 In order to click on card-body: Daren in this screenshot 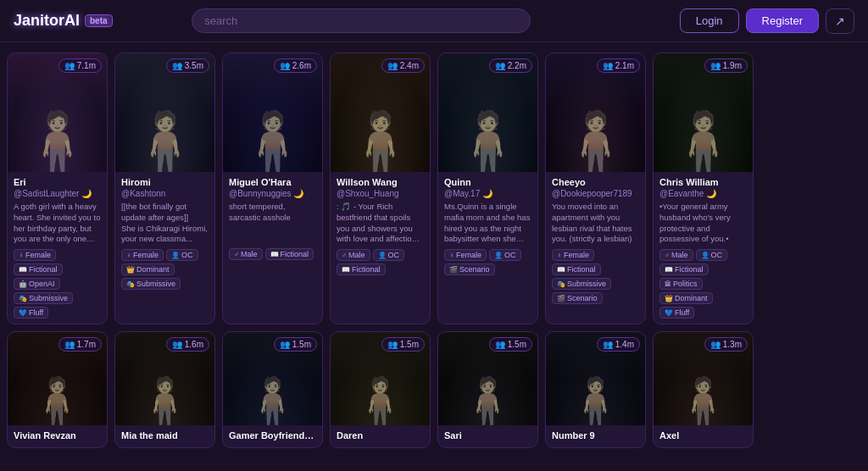, I will do `click(380, 436)`.